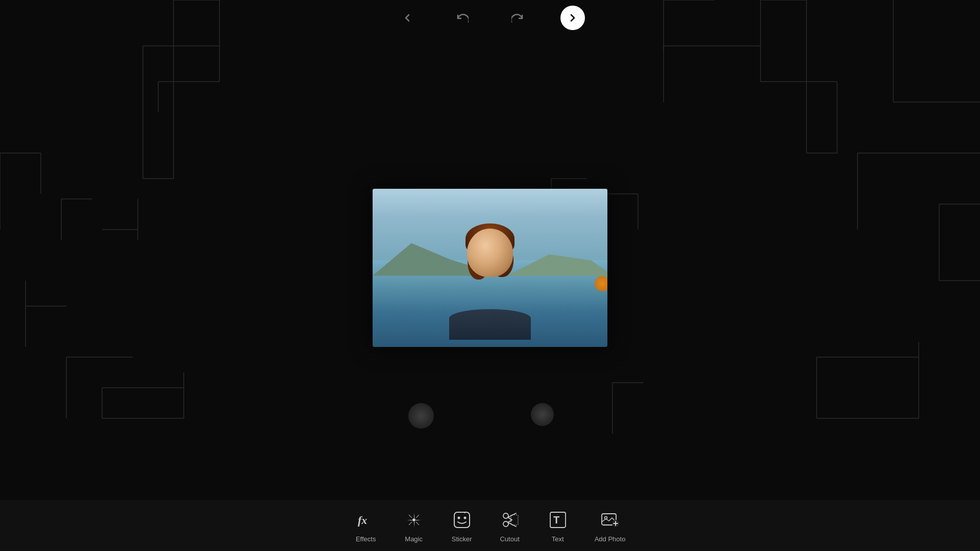  Describe the element at coordinates (413, 539) in the screenshot. I see `magic-label: Magic` at that location.